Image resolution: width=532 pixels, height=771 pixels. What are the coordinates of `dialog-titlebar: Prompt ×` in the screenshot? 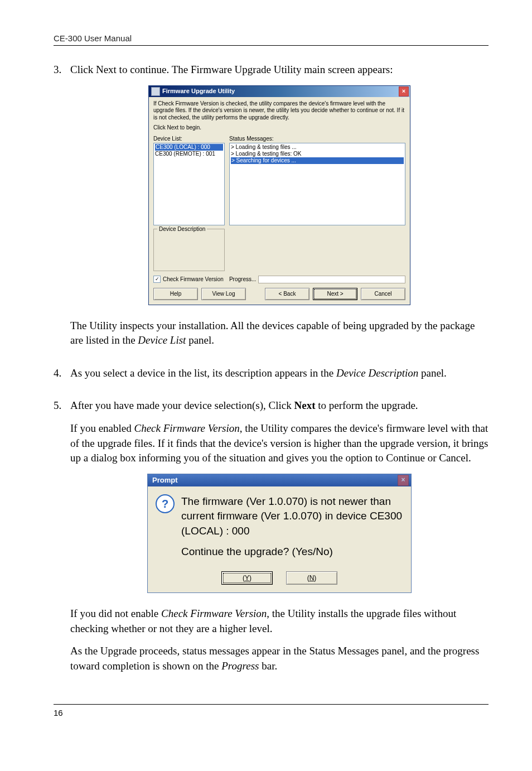 It's located at (279, 480).